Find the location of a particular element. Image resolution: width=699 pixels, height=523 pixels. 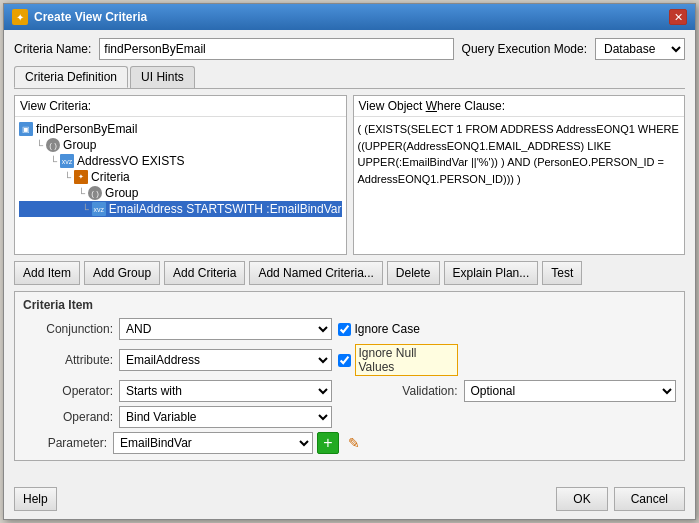

tab-ui-hints: UI Hints is located at coordinates (162, 77).